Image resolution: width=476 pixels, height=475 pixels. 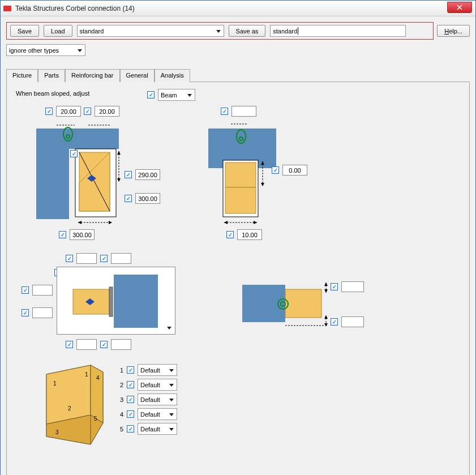 I want to click on d1-r2-input: 300.00, so click(x=148, y=198).